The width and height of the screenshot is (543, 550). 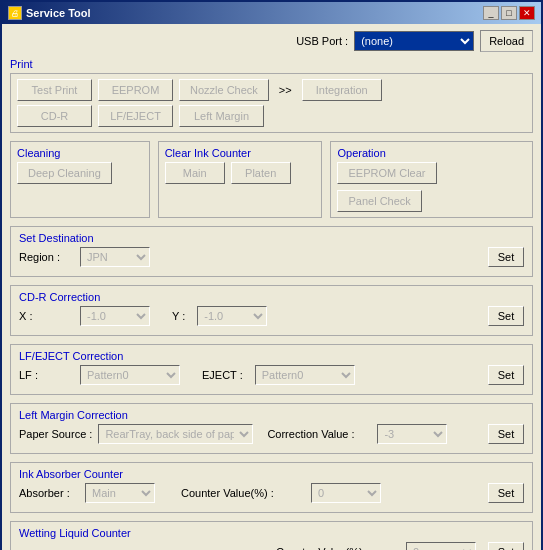 I want to click on correction-value-select: -3, so click(x=412, y=434).